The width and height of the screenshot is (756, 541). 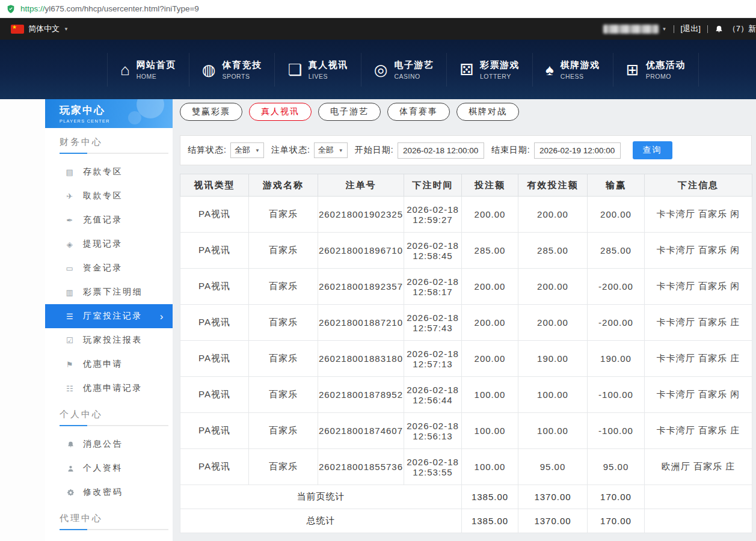 I want to click on tab-board-games: 棋牌对战, so click(x=488, y=112).